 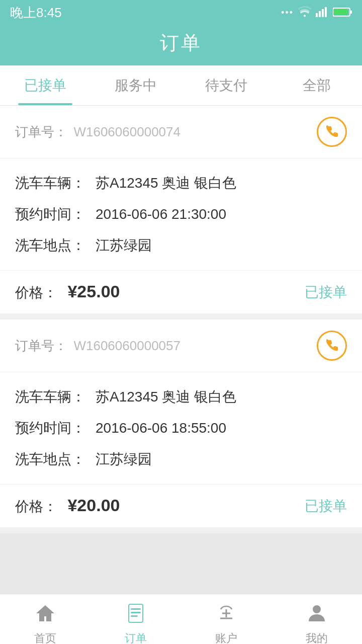 I want to click on vehicle-label-1: 洗车车辆：, so click(x=55, y=183).